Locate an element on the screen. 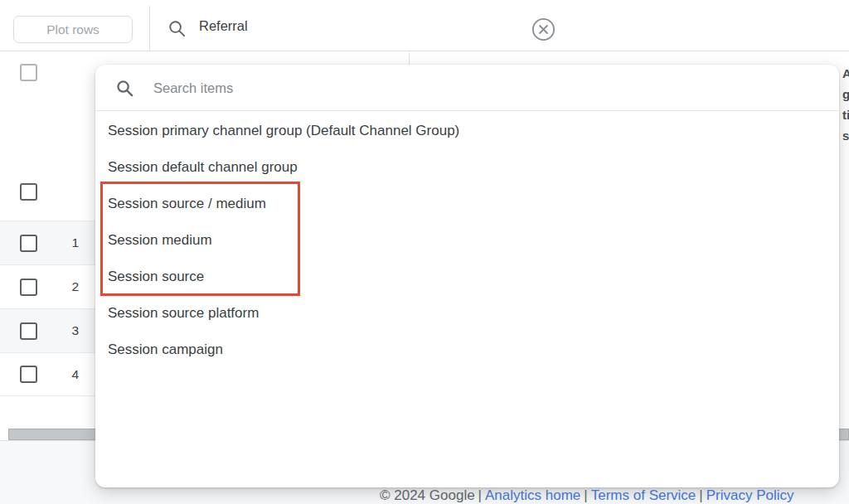 The height and width of the screenshot is (504, 849). dimension-item-session-primary-channel-group: Session primary channel group (Default C… is located at coordinates (468, 131).